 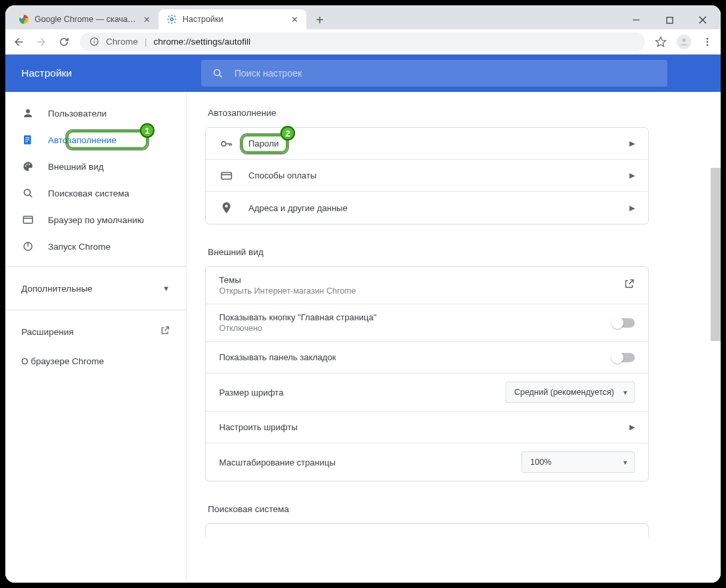 I want to click on palette-icon, so click(x=28, y=166).